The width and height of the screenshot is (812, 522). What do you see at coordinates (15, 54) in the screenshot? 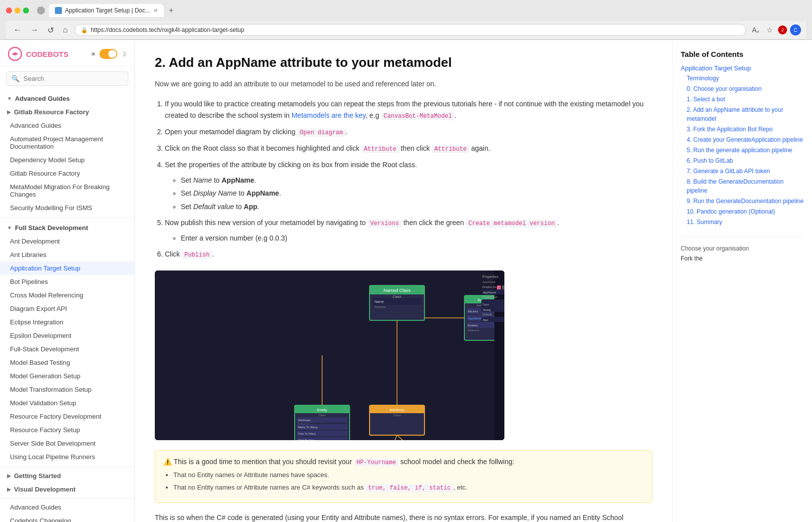
I see `codebots-logo-icon` at bounding box center [15, 54].